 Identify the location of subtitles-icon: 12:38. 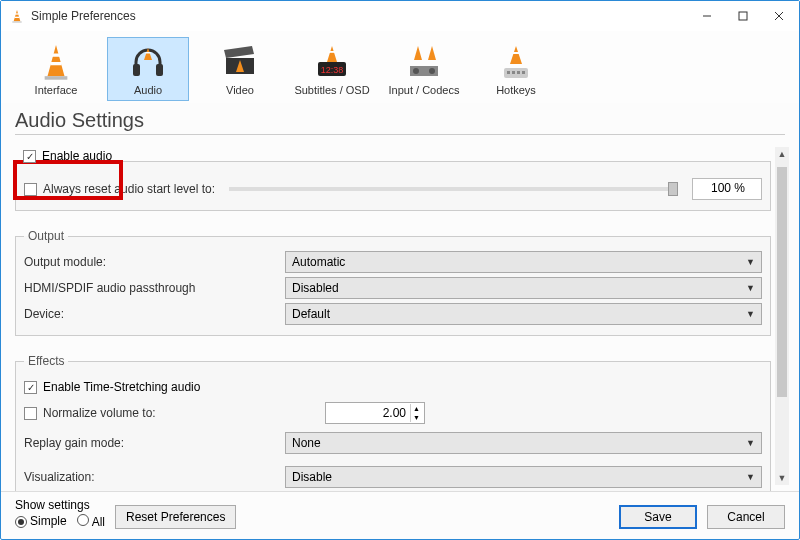
(332, 62).